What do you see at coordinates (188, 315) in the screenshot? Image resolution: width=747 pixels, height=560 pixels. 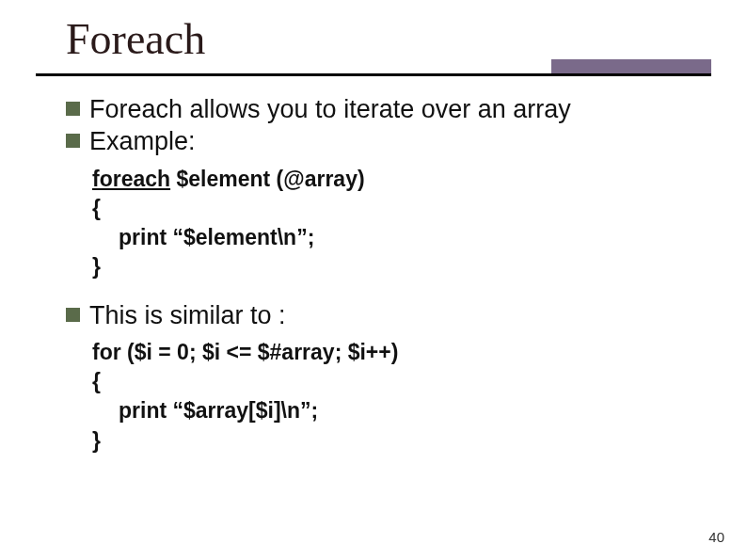 I see `bullet-text: This is similar to :` at bounding box center [188, 315].